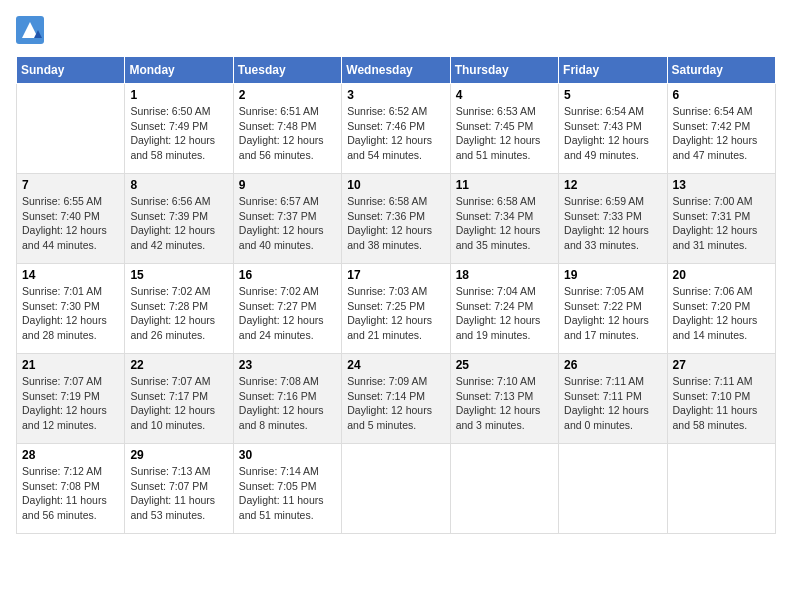 The image size is (792, 612). Describe the element at coordinates (612, 365) in the screenshot. I see `day-number: 26` at that location.